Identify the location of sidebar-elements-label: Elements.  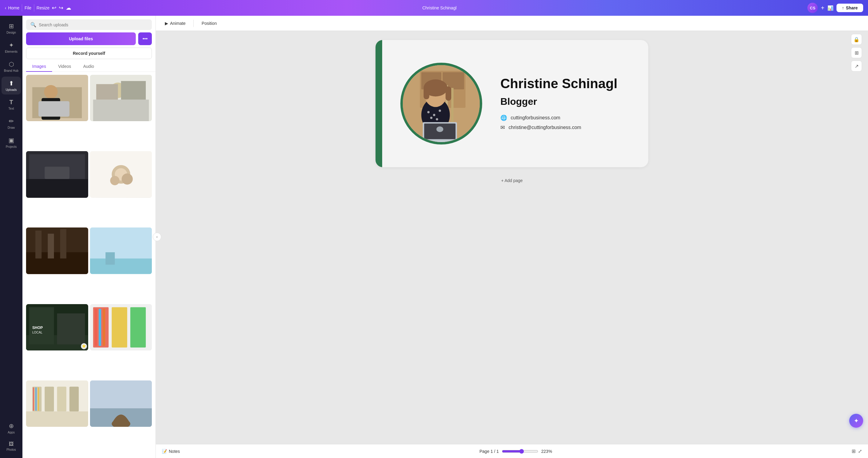
(11, 52).